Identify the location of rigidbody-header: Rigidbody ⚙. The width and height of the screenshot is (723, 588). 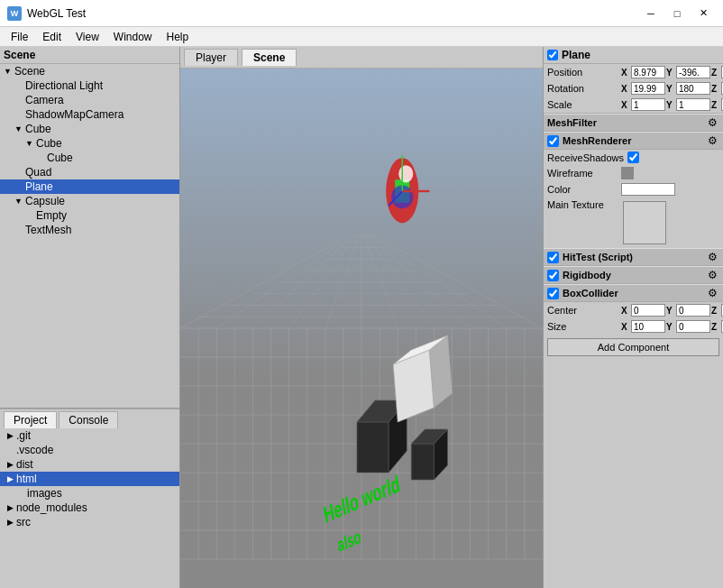
(633, 275).